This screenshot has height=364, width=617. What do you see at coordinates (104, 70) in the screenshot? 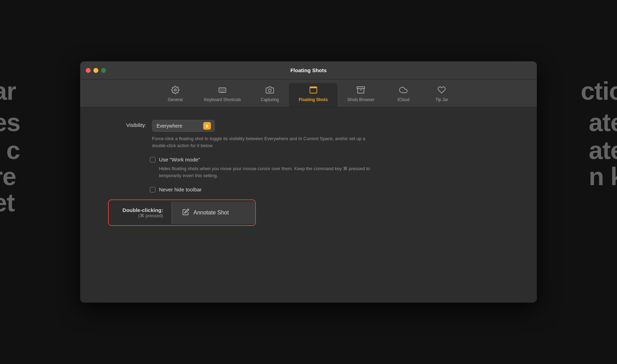
I see `maximize-button` at bounding box center [104, 70].